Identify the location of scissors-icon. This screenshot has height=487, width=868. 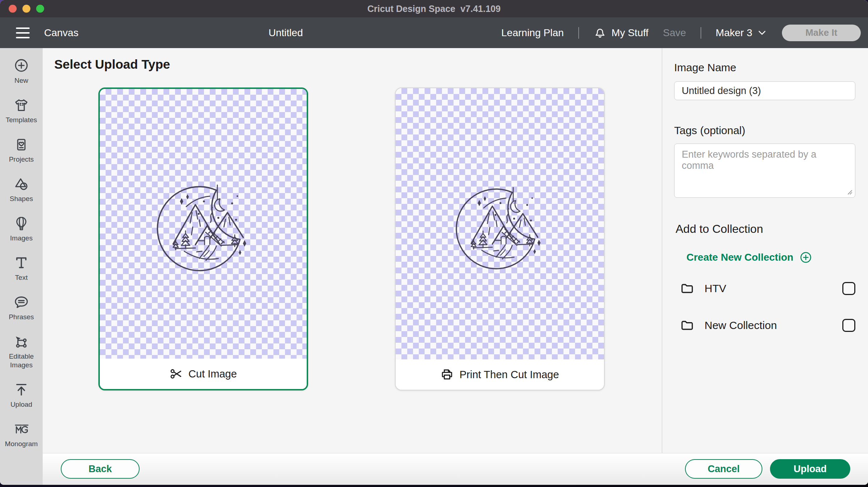
(176, 374).